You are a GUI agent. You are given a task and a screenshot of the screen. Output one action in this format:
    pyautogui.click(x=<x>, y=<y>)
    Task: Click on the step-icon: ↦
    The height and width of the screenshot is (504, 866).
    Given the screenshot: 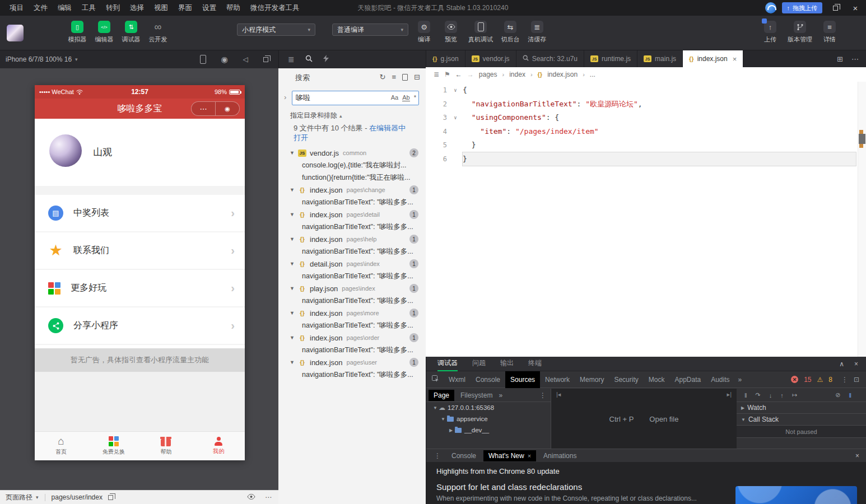 What is the action you would take?
    pyautogui.click(x=794, y=395)
    